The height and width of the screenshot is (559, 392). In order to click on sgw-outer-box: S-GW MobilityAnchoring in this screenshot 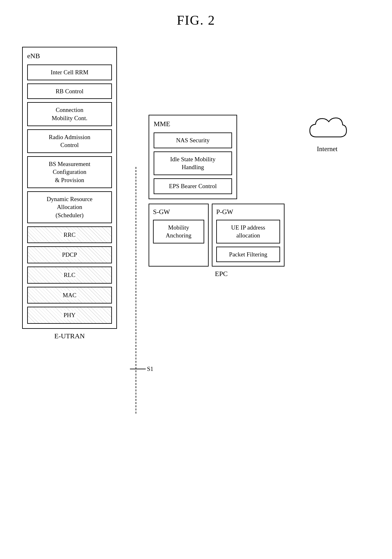, I will do `click(179, 235)`.